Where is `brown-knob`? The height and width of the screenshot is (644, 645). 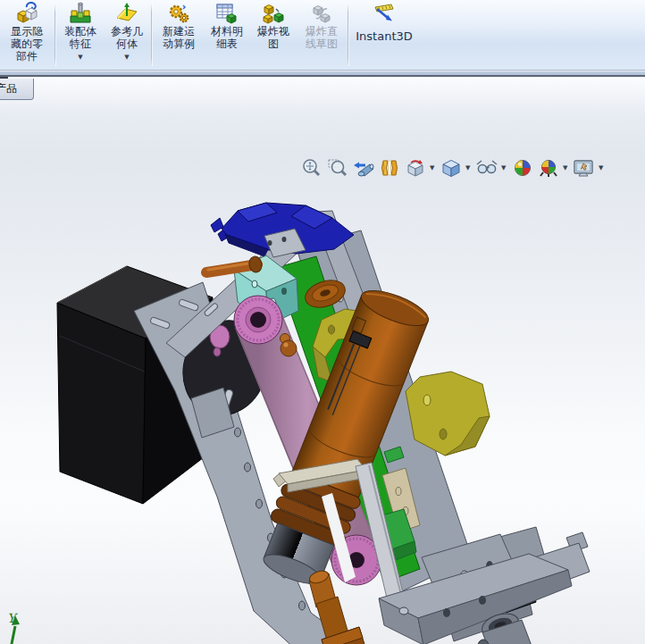 brown-knob is located at coordinates (289, 346).